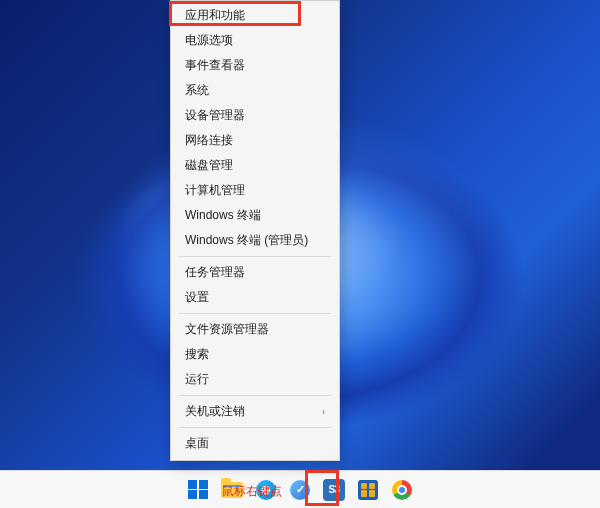 The image size is (600, 508). I want to click on menu-task-manager: 任务管理器, so click(255, 272).